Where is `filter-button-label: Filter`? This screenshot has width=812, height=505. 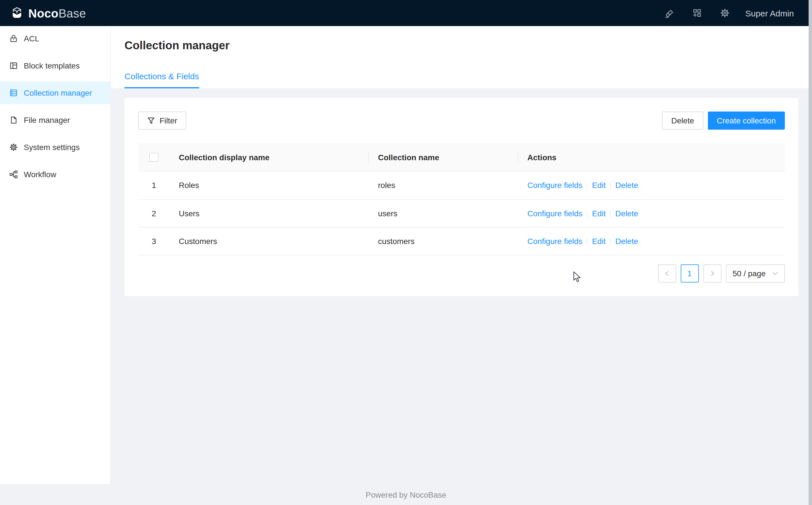
filter-button-label: Filter is located at coordinates (168, 121).